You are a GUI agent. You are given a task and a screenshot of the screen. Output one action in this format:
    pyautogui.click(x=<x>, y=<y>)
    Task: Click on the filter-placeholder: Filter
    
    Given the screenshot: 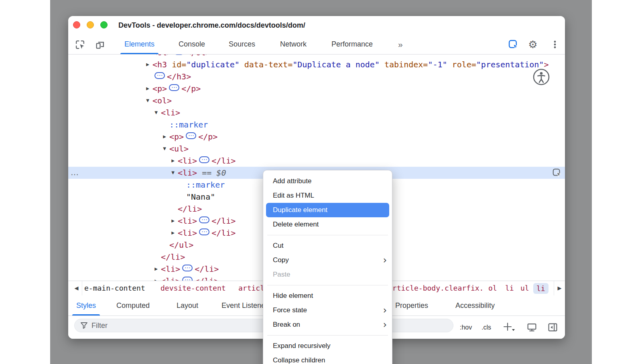 What is the action you would take?
    pyautogui.click(x=100, y=326)
    